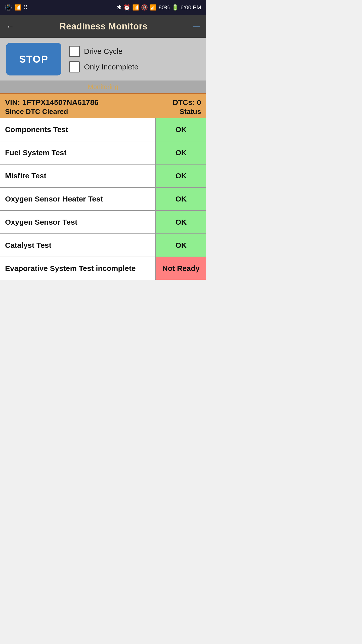 Image resolution: width=362 pixels, height=644 pixels. What do you see at coordinates (78, 222) in the screenshot?
I see `monitor-name-cell: Oxygen Sensor Test` at bounding box center [78, 222].